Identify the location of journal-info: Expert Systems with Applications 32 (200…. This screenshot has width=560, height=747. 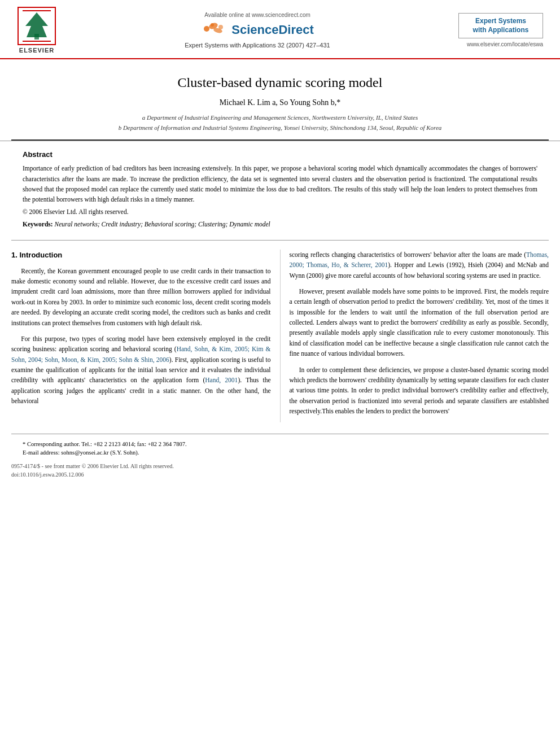
(257, 45).